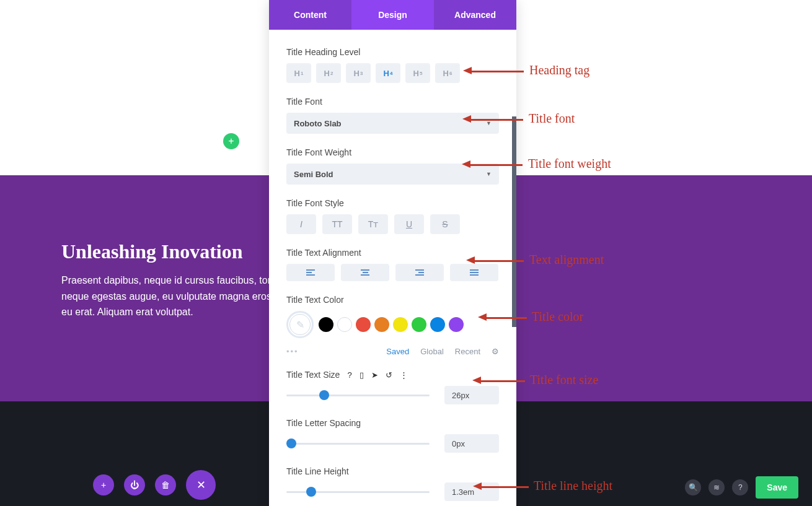  I want to click on smallcaps-button: Tᴛ, so click(373, 224).